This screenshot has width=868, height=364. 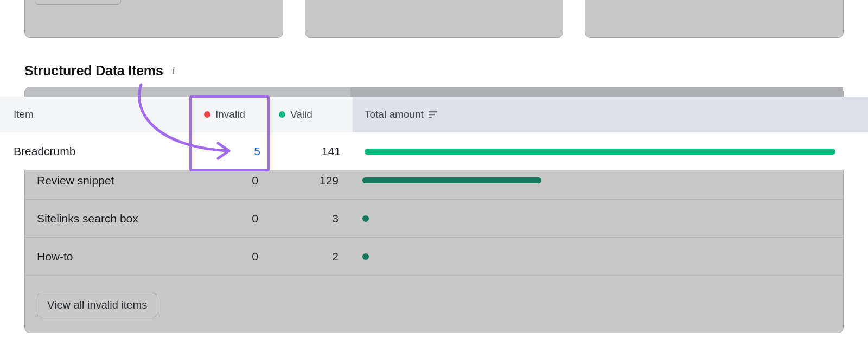 I want to click on col-total-label: Total amount, so click(x=394, y=114).